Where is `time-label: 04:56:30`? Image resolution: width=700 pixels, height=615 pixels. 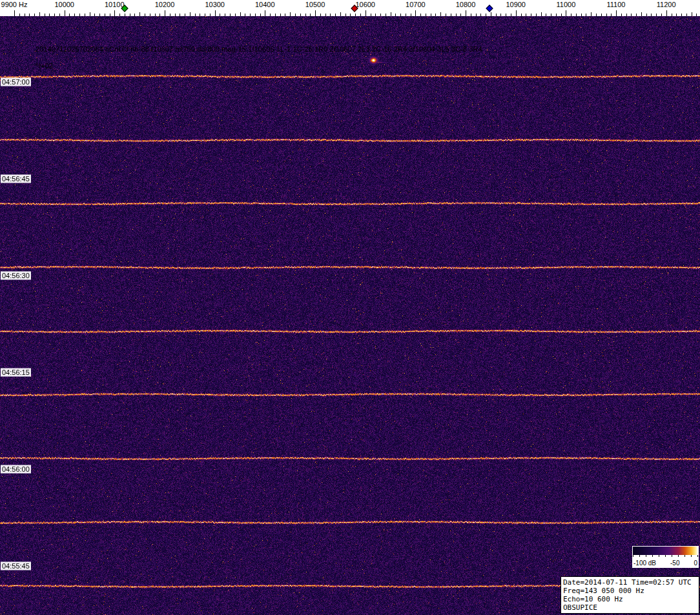 time-label: 04:56:30 is located at coordinates (15, 276).